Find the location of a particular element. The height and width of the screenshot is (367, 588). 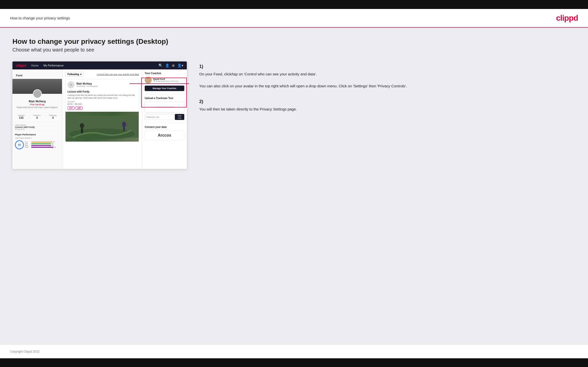

bar-putt-val: 96 is located at coordinates (55, 147).